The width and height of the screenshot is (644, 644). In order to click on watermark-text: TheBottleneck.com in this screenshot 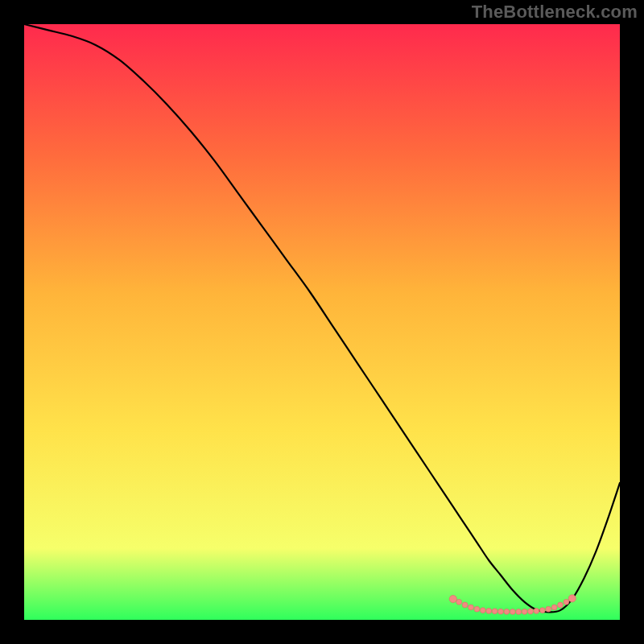, I will do `click(555, 12)`.